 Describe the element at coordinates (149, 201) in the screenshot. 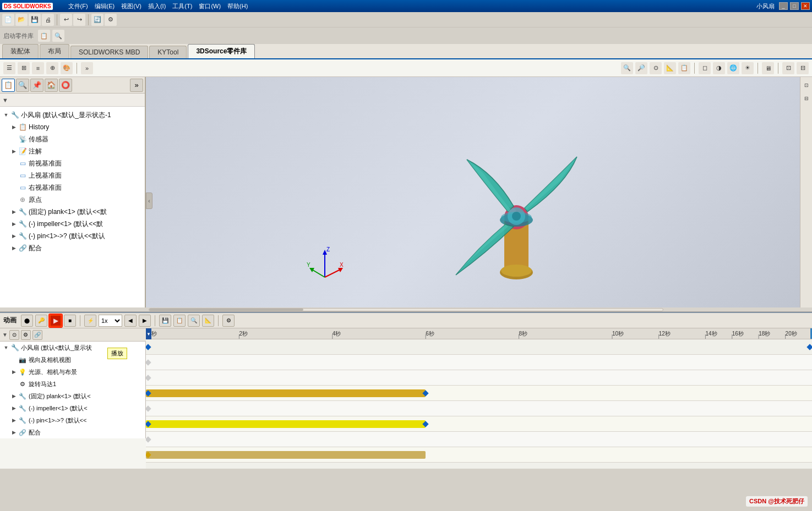

I see `panel-collapse-button: ‹` at that location.